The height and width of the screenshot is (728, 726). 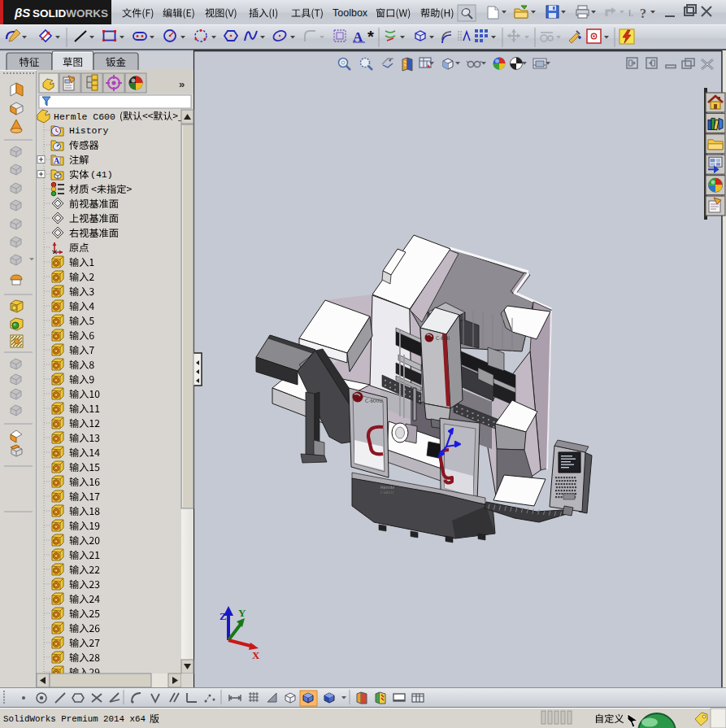 I want to click on svg-text: βS, so click(x=22, y=13).